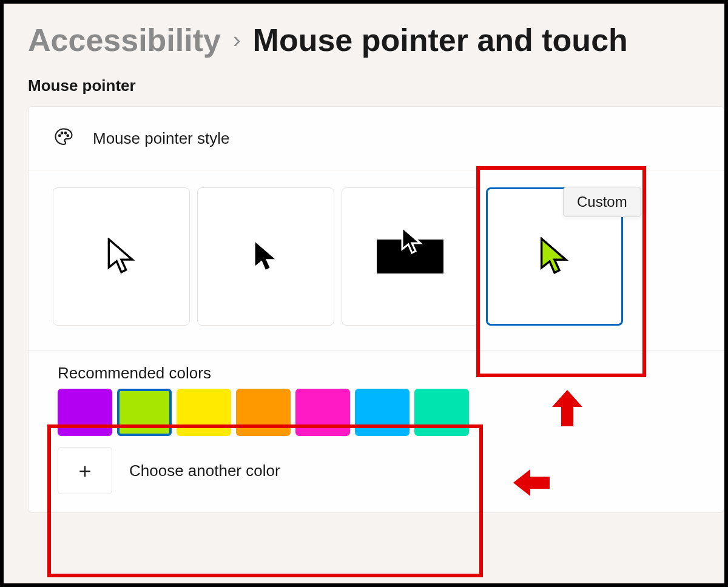 This screenshot has height=587, width=728. I want to click on panel-title: Mouse pointer style, so click(161, 138).